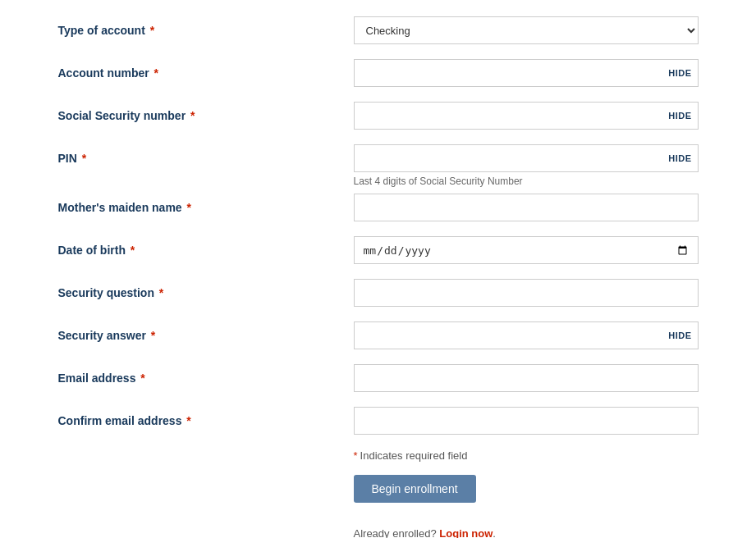  What do you see at coordinates (206, 207) in the screenshot?
I see `mothers-maiden-name-label: Mother's maiden name *` at bounding box center [206, 207].